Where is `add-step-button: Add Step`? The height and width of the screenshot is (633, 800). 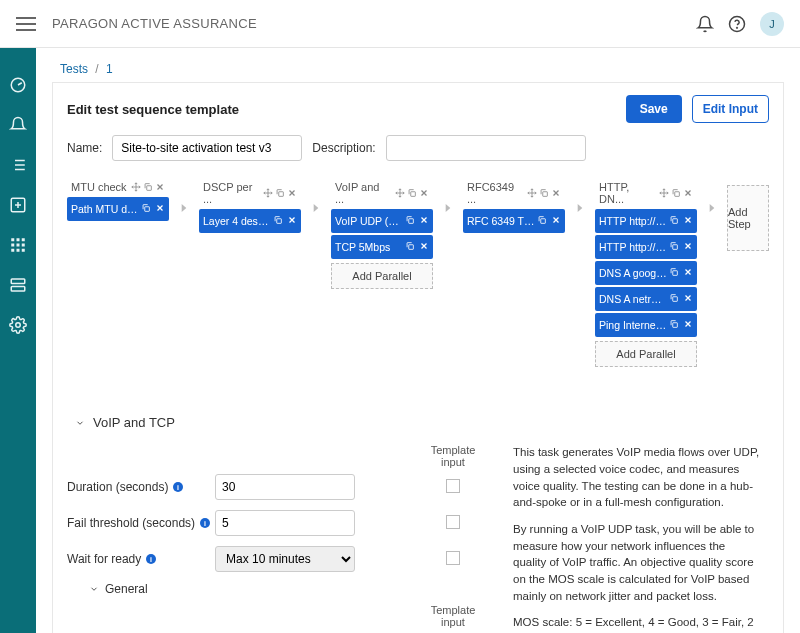
add-step-button: Add Step is located at coordinates (748, 218).